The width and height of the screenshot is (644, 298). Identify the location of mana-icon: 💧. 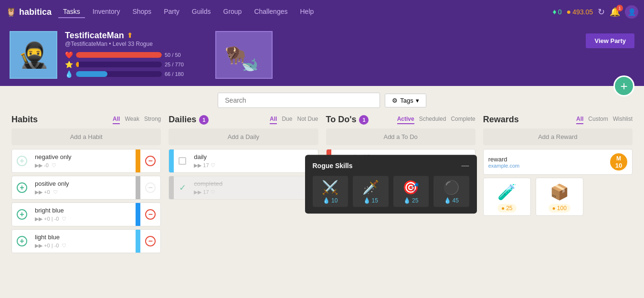
(327, 201).